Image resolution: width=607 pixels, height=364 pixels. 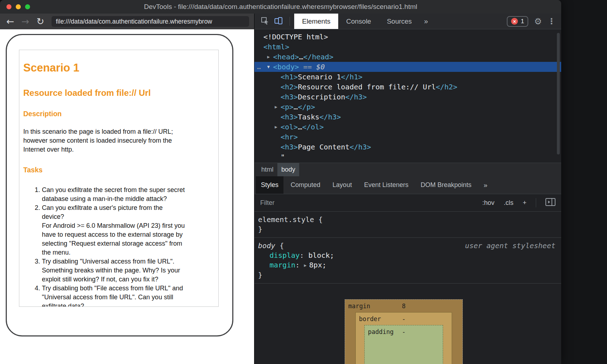 What do you see at coordinates (408, 220) in the screenshot?
I see `element-style-selector: element.style {` at bounding box center [408, 220].